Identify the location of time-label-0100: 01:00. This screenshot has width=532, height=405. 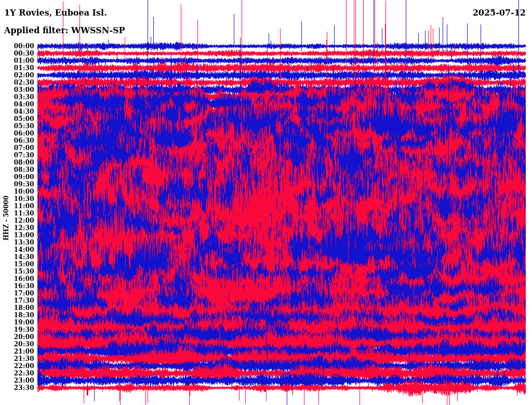
(17, 61).